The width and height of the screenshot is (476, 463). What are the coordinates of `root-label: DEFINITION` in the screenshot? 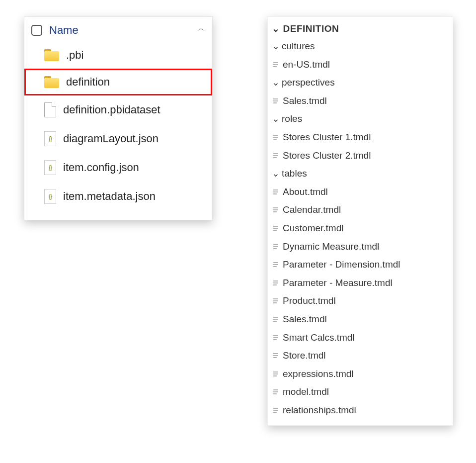 It's located at (311, 29).